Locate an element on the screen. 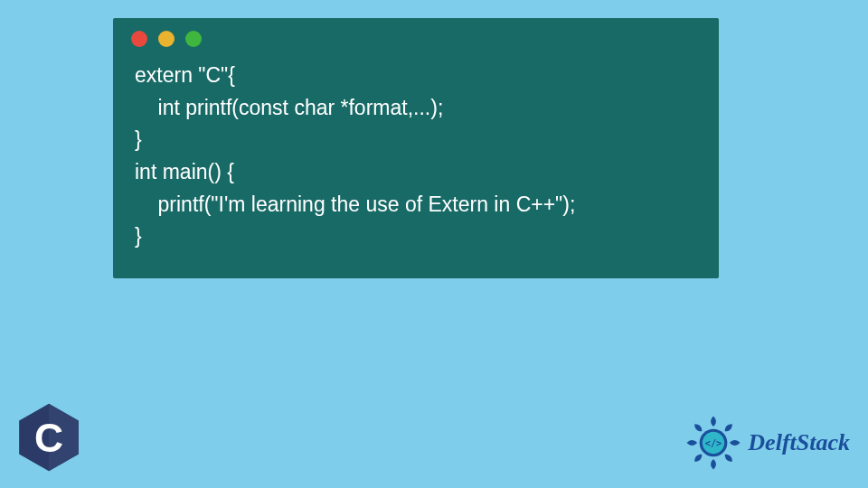 The height and width of the screenshot is (488, 868). code-line: extern "C"{ is located at coordinates (184, 75).